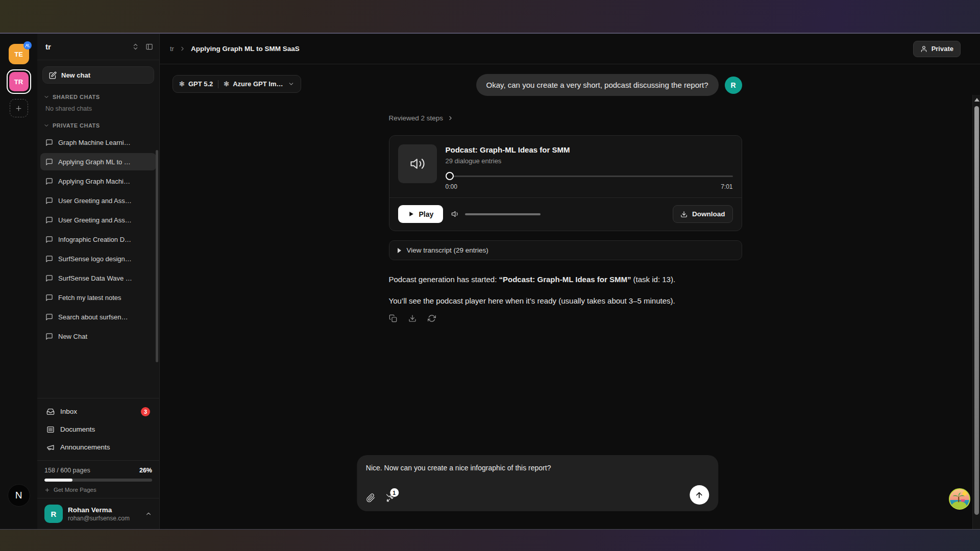  I want to click on avatar: R, so click(54, 514).